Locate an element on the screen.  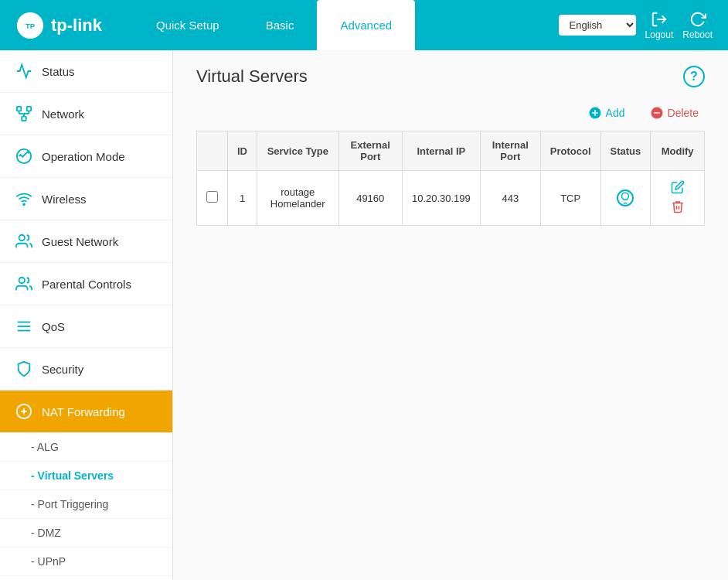
edit-icon is located at coordinates (678, 187).